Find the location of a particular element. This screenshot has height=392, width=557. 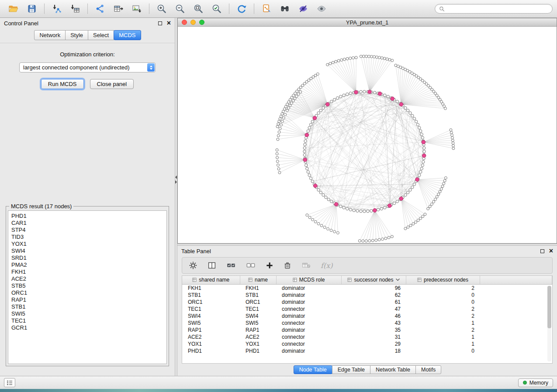

table-row: RAP1RAP1dominator352 is located at coordinates (367, 330).